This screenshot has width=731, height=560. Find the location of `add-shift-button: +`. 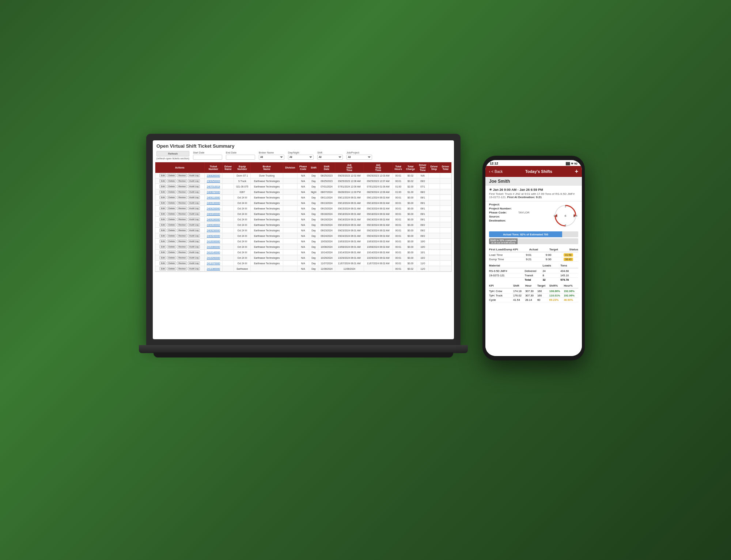

add-shift-button: + is located at coordinates (577, 171).